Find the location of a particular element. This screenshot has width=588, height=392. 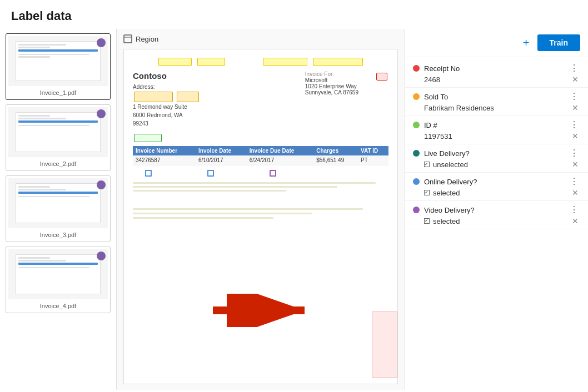

label-dot-online-delivery is located at coordinates (416, 182).